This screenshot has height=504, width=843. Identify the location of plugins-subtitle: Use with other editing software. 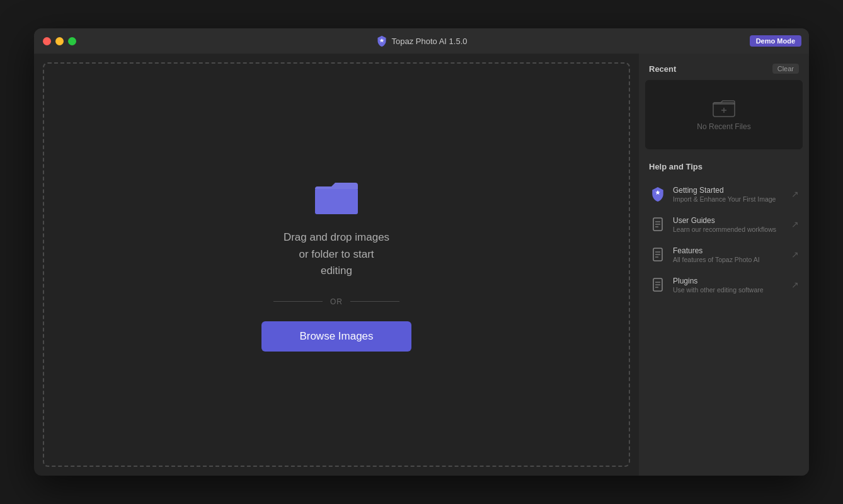
(729, 290).